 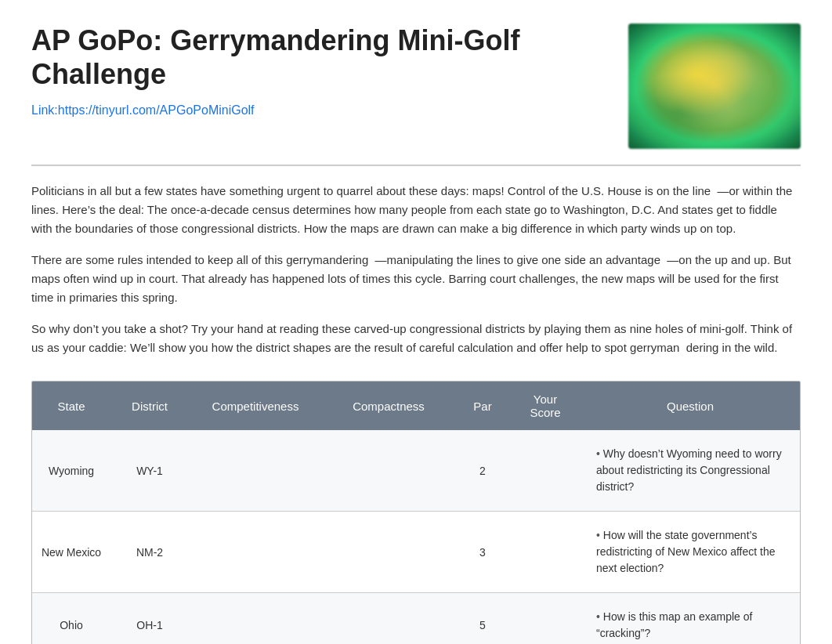 I want to click on table-header-row: State District Competitiveness Compactne…, so click(x=416, y=406).